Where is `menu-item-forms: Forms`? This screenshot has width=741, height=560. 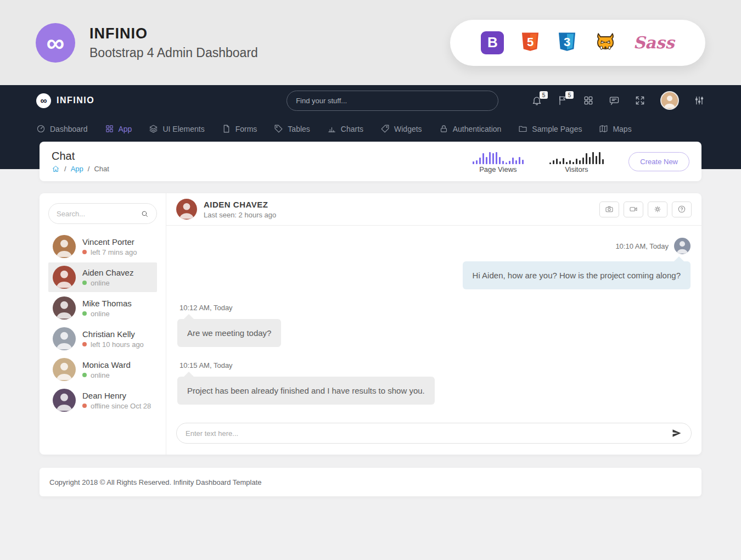 menu-item-forms: Forms is located at coordinates (239, 128).